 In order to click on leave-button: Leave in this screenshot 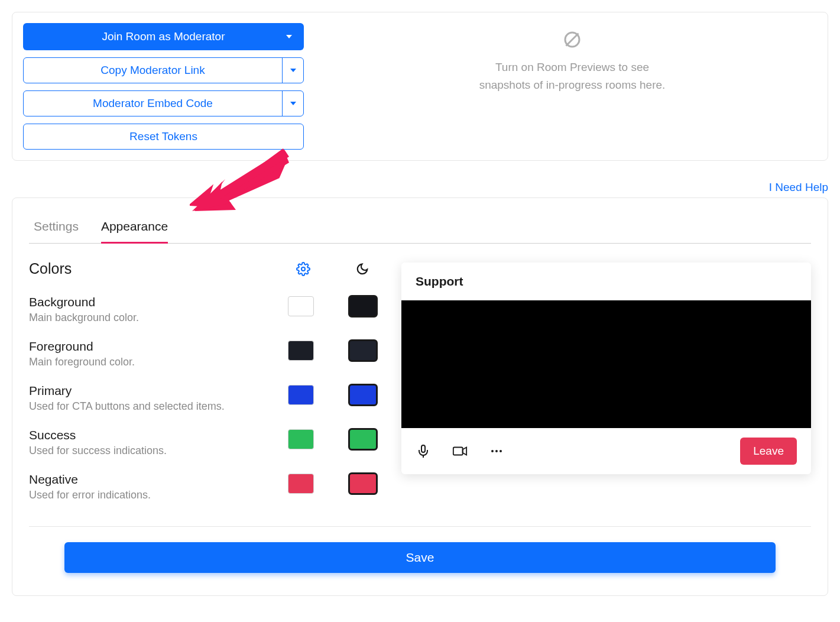, I will do `click(768, 451)`.